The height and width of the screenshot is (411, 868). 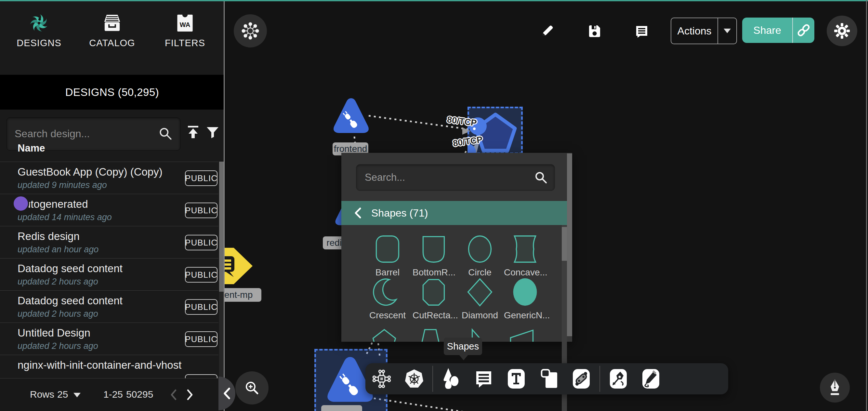 What do you see at coordinates (109, 210) in the screenshot?
I see `design-row: Autogenerated updated 14 minutes ago PUB…` at bounding box center [109, 210].